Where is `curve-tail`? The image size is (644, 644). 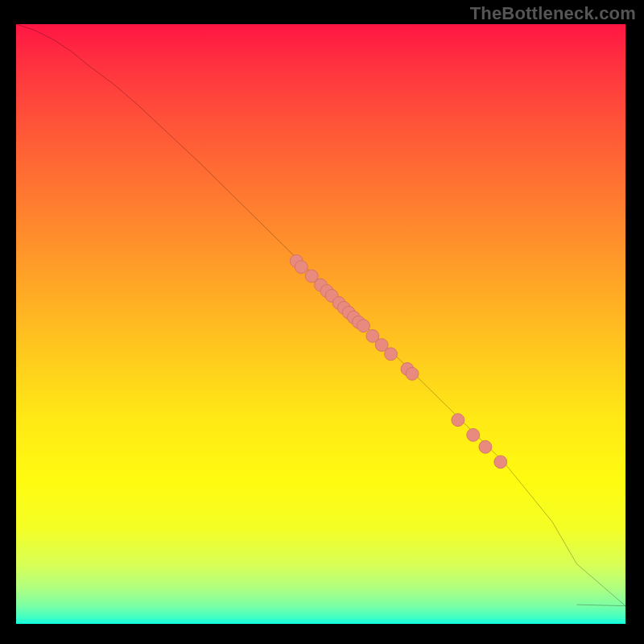
curve-tail is located at coordinates (601, 605).